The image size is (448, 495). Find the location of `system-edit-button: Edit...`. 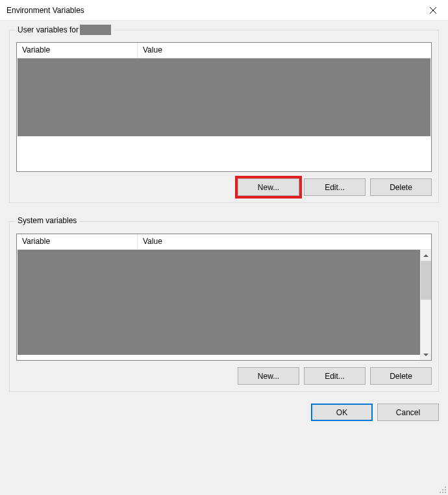

system-edit-button: Edit... is located at coordinates (335, 376).